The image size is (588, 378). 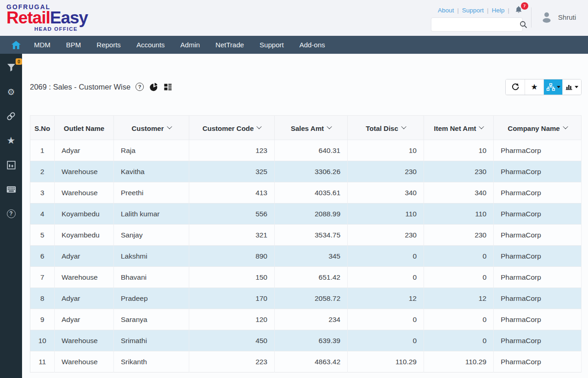 What do you see at coordinates (19, 62) in the screenshot?
I see `filter-badge: 0` at bounding box center [19, 62].